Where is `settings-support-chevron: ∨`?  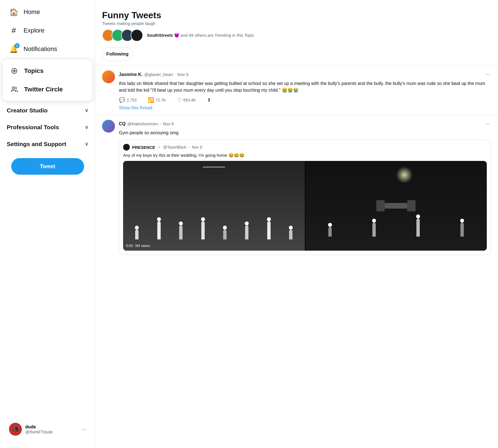 settings-support-chevron: ∨ is located at coordinates (86, 144).